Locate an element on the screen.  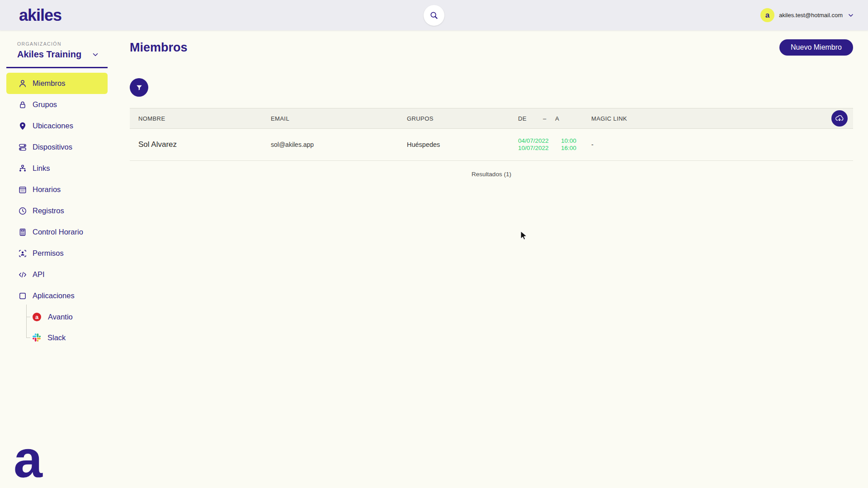
sidebar-item-label: Slack is located at coordinates (57, 338).